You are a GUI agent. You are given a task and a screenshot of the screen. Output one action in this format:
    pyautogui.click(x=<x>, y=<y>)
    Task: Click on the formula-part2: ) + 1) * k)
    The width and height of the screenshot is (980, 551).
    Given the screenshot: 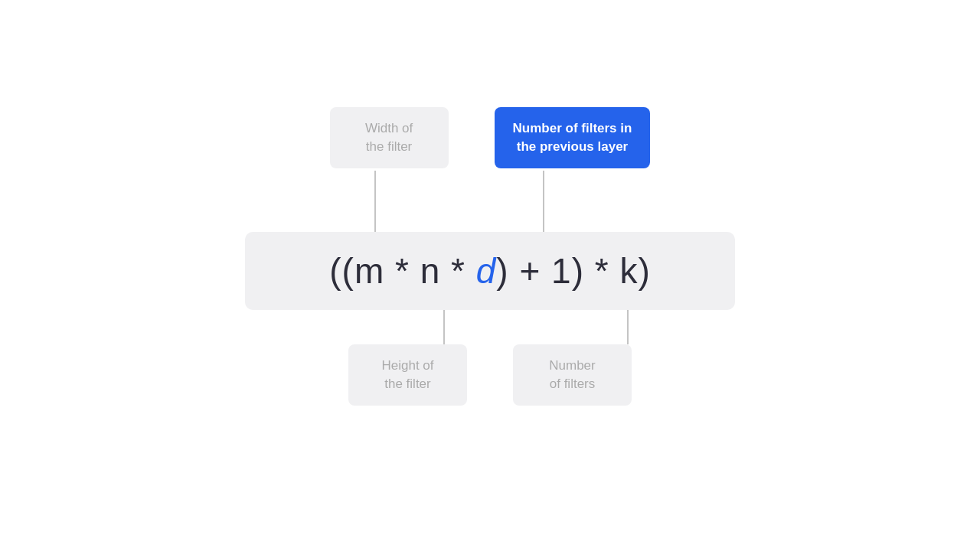 What is the action you would take?
    pyautogui.click(x=573, y=271)
    